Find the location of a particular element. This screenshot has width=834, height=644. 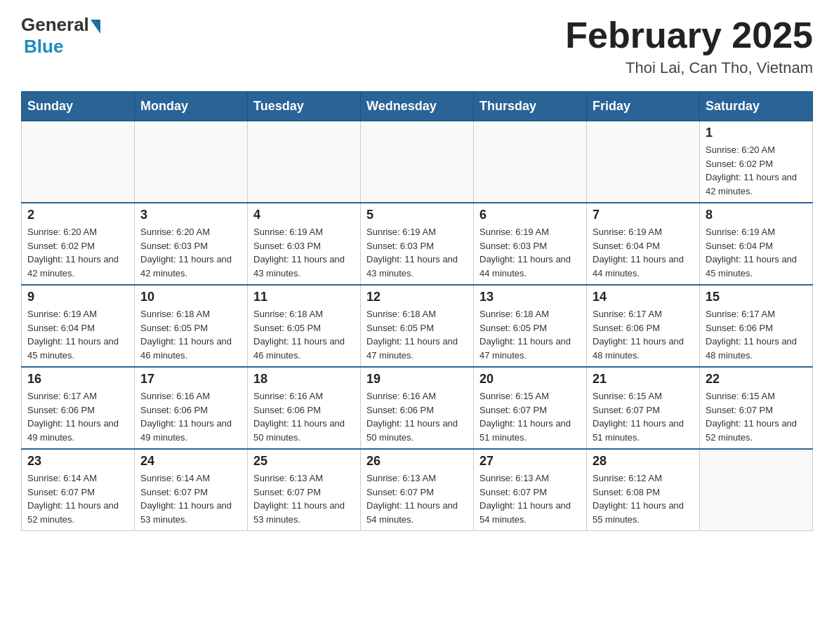

day-number: 15 is located at coordinates (756, 297).